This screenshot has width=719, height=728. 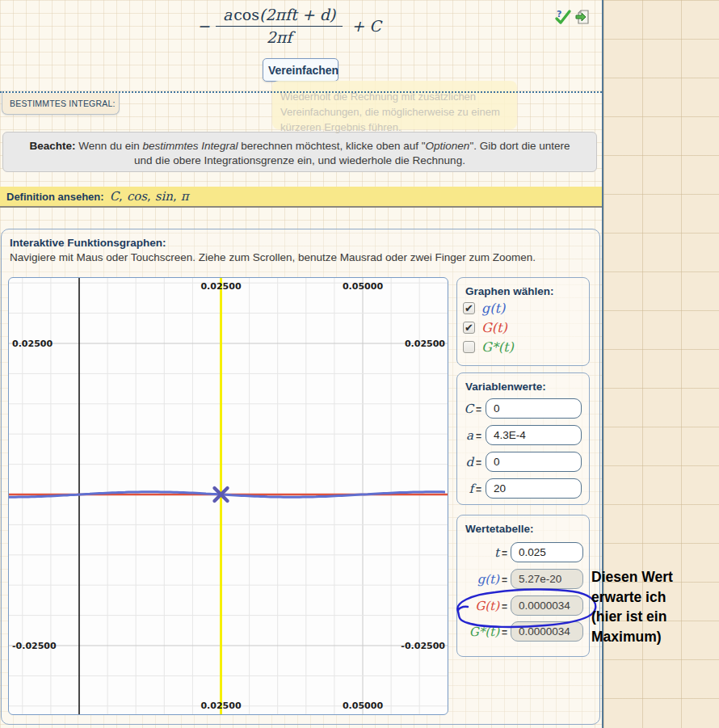 What do you see at coordinates (498, 347) in the screenshot?
I see `checkbox-label-Gstar: G*(t)` at bounding box center [498, 347].